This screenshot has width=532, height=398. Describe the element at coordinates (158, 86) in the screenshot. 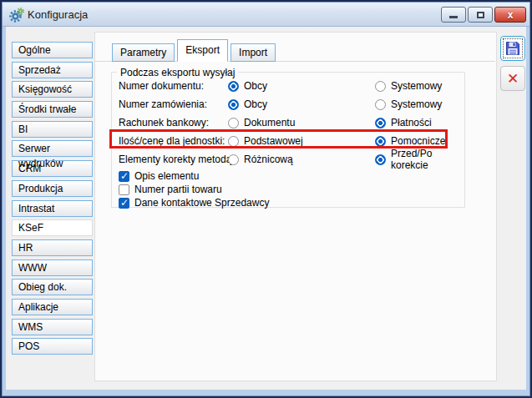

I see `setting-label: Numer dokumentu:` at that location.